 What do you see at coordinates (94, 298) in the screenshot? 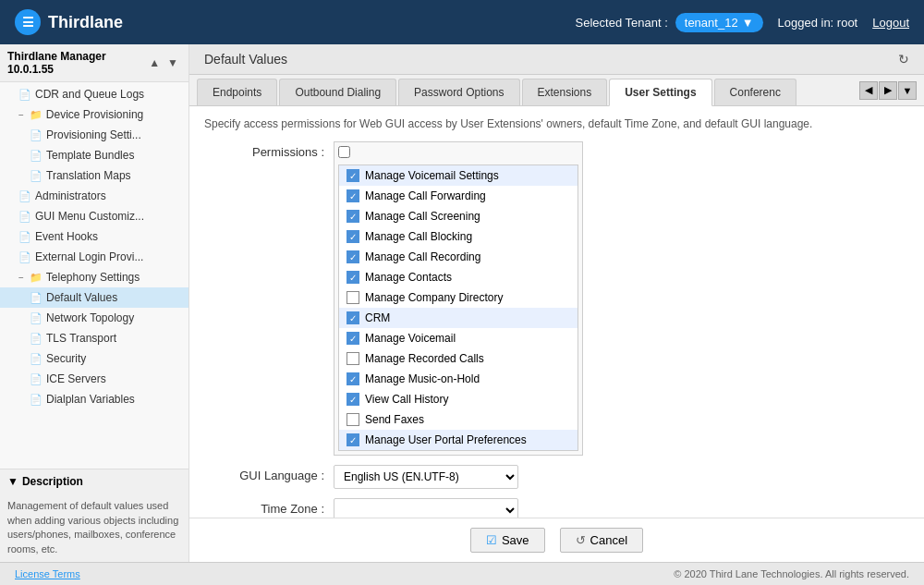
I see `sidebar-item-default-values: 📄 Default Values` at bounding box center [94, 298].